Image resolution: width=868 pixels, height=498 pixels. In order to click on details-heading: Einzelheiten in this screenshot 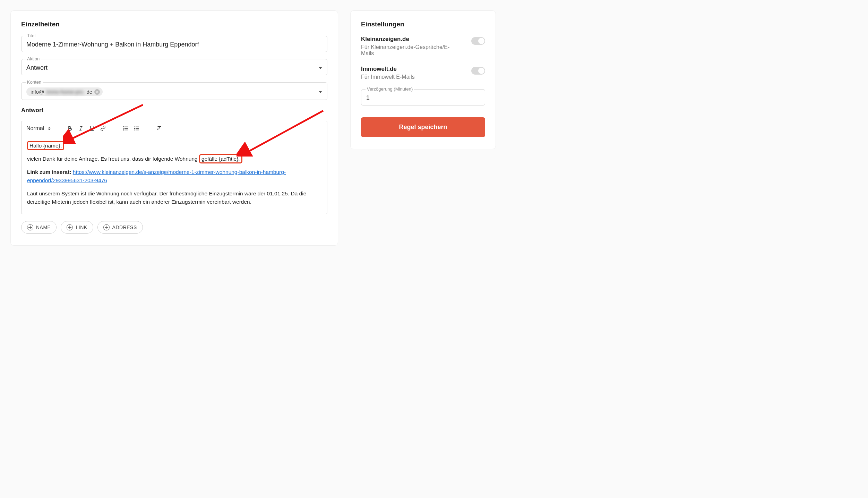, I will do `click(174, 24)`.